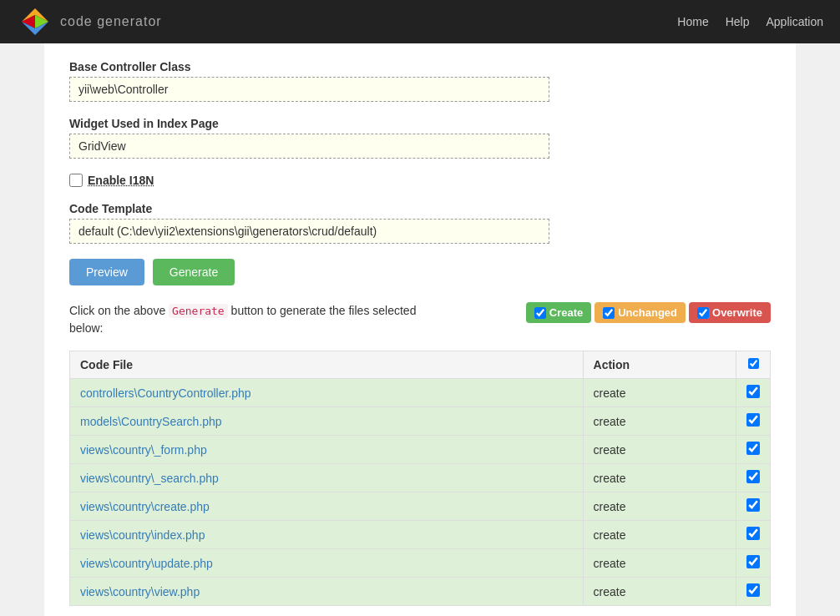 The width and height of the screenshot is (840, 616). Describe the element at coordinates (703, 313) in the screenshot. I see `badge-overwrite-checkbox` at that location.